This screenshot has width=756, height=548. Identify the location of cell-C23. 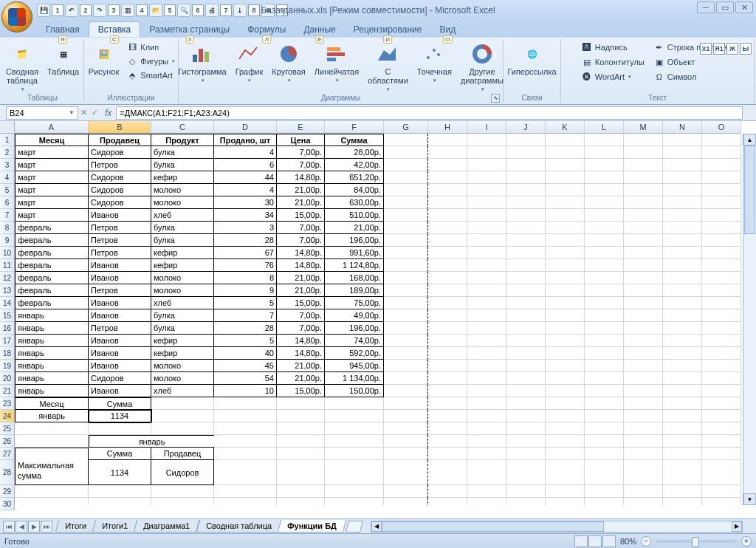
(183, 403).